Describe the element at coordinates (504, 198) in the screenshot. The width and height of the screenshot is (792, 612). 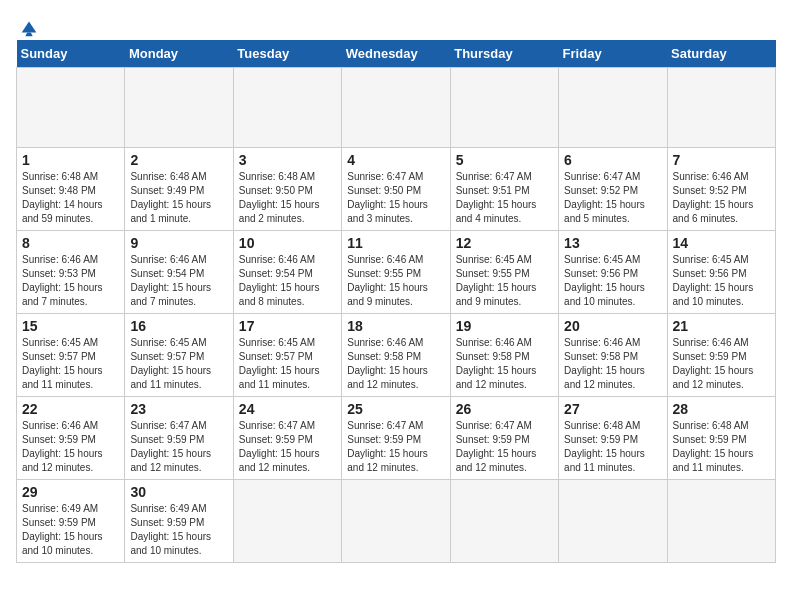
I see `day-info: Sunrise: 6:47 AMSunset: 9:51 PMDaylight:…` at that location.